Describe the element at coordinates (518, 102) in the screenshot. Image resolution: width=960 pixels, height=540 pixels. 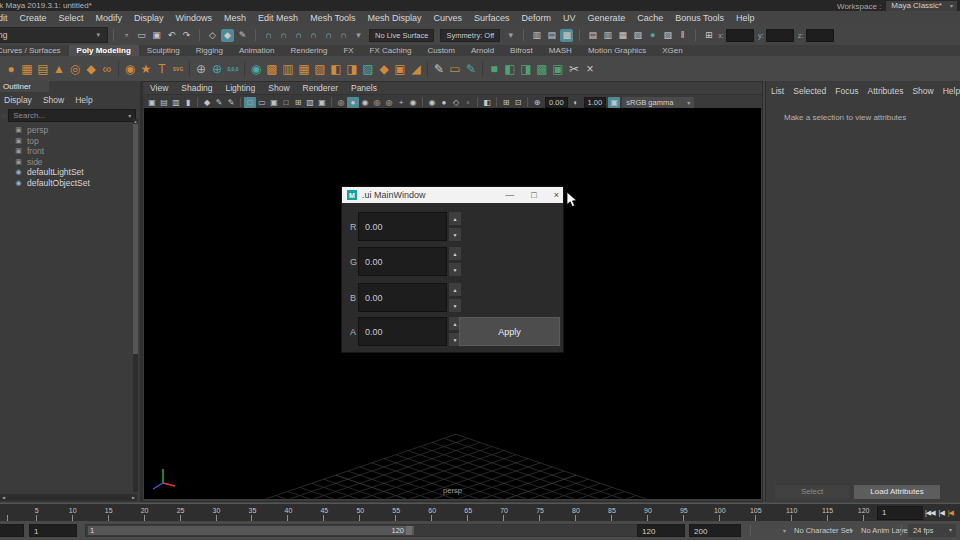
I see `frame-selection-icon: ⊡` at that location.